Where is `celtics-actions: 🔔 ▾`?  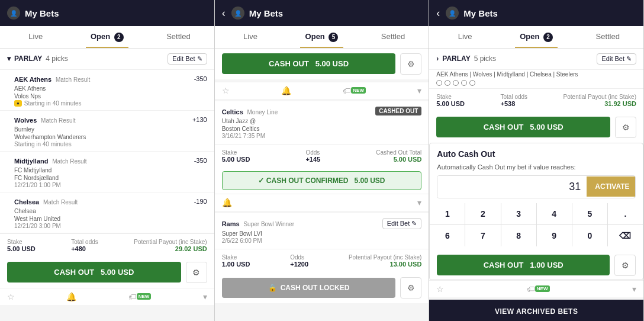
celtics-actions: 🔔 ▾ is located at coordinates (322, 203).